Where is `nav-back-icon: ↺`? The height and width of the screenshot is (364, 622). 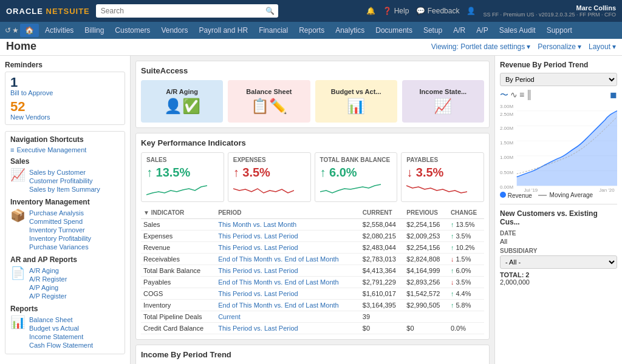
nav-back-icon: ↺ is located at coordinates (8, 30).